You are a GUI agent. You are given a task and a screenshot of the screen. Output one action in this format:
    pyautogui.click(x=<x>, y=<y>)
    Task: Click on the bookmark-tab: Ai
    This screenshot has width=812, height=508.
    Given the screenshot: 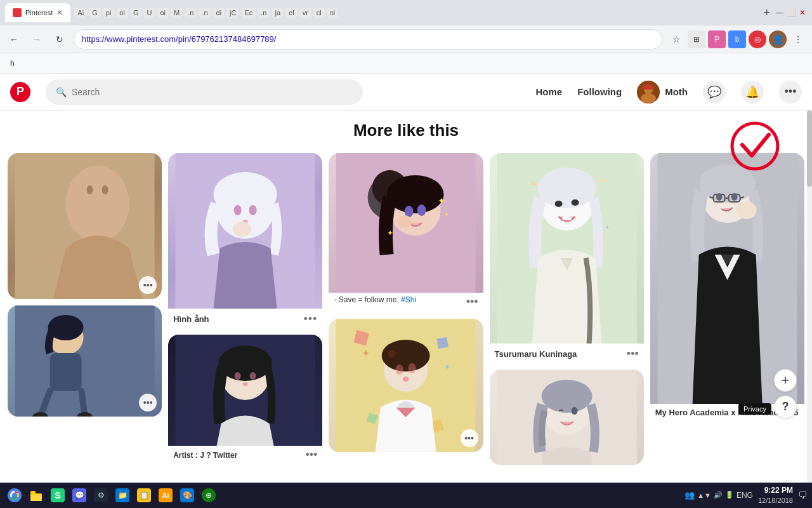 What is the action you would take?
    pyautogui.click(x=81, y=13)
    